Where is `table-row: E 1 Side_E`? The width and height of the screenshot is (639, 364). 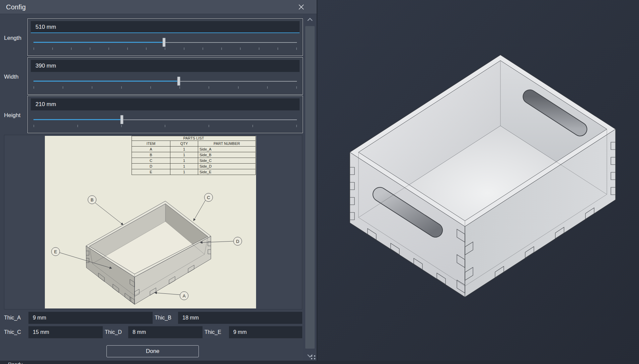
table-row: E 1 Side_E is located at coordinates (194, 172).